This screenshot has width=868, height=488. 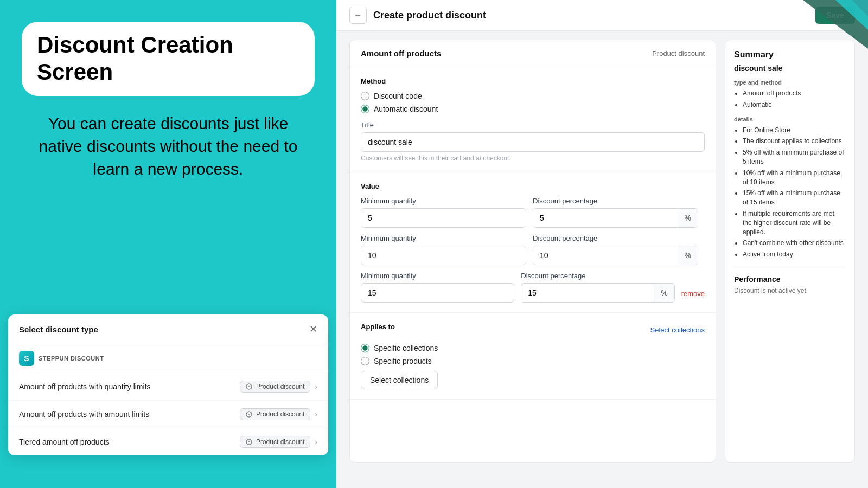 I want to click on back-button: ←, so click(x=358, y=15).